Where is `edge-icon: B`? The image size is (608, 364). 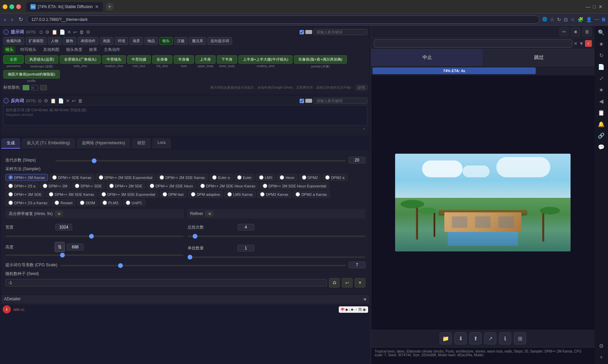
edge-icon: B is located at coordinates (604, 20).